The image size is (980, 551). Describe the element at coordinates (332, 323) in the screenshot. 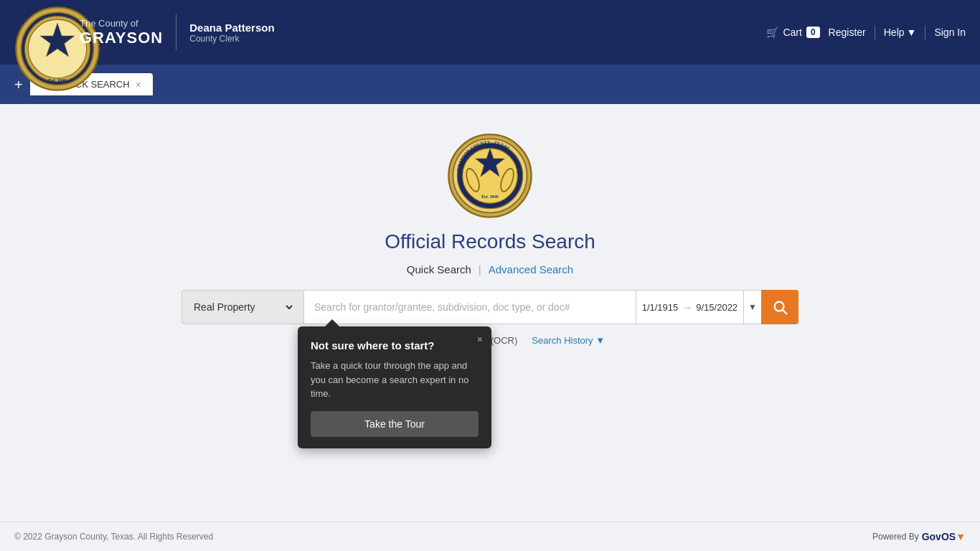

I see `tooltip-arrow` at that location.